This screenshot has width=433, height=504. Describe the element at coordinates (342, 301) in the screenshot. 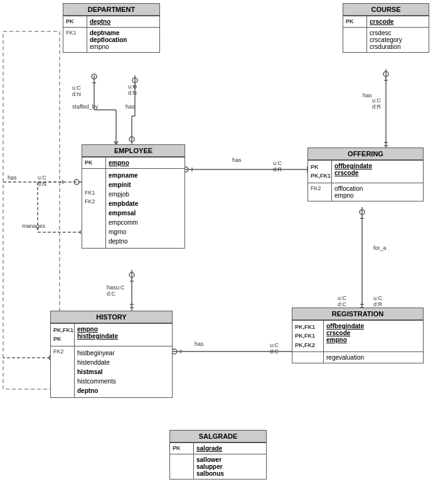

I see `label-uc-dc-off: u:Cd:C` at that location.